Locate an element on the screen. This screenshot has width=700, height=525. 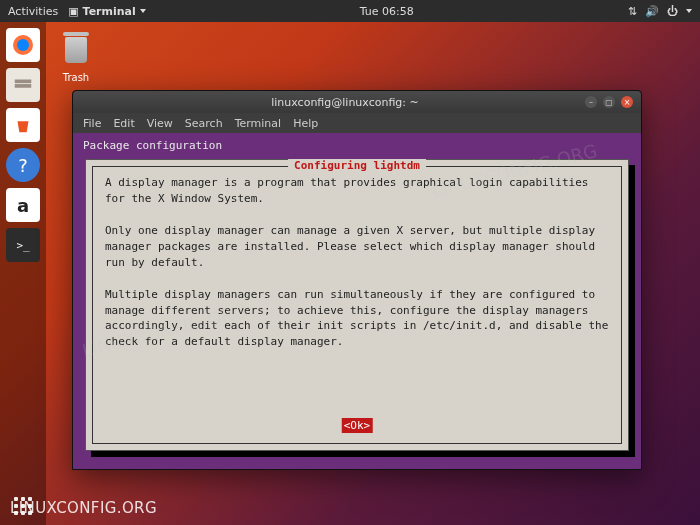
power-icon: ⏻ is located at coordinates (672, 12).